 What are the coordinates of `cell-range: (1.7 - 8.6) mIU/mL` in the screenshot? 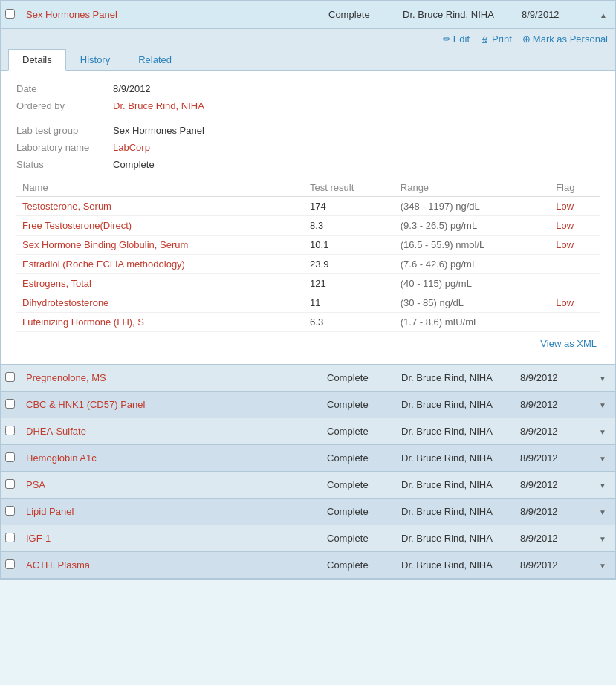 It's located at (473, 322).